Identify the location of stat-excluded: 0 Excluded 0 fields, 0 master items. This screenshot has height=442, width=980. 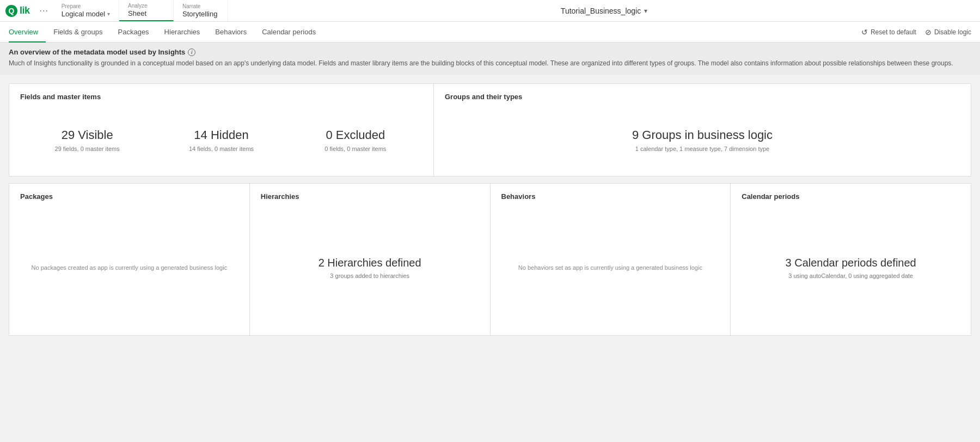
(356, 140).